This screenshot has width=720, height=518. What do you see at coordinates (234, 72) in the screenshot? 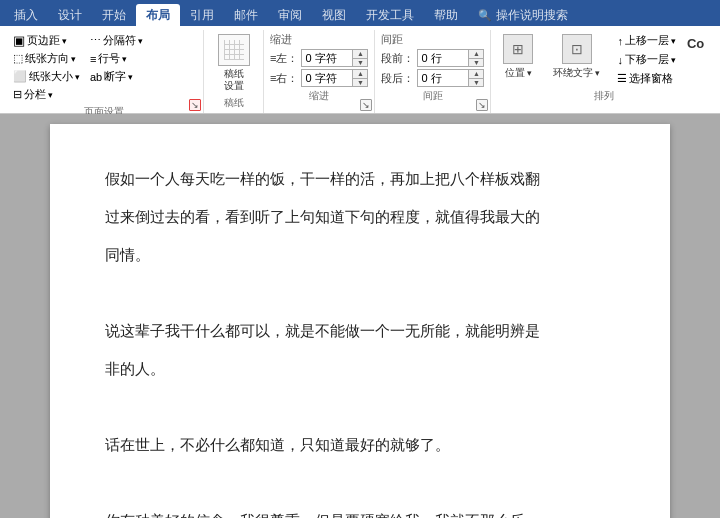
I see `watermark-group: 稿纸设置 稿纸` at bounding box center [234, 72].